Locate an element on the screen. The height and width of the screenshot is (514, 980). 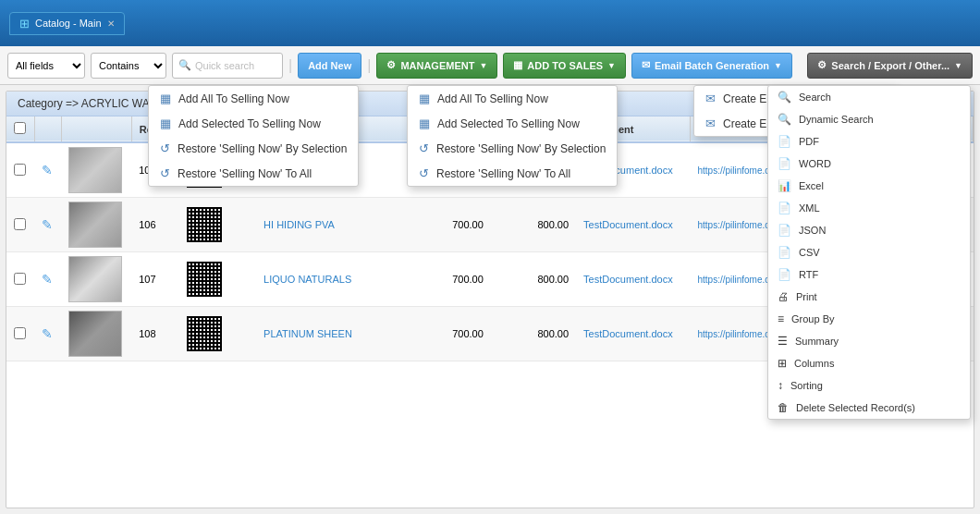
condition-select: Contains Equals Starts with is located at coordinates (129, 66).